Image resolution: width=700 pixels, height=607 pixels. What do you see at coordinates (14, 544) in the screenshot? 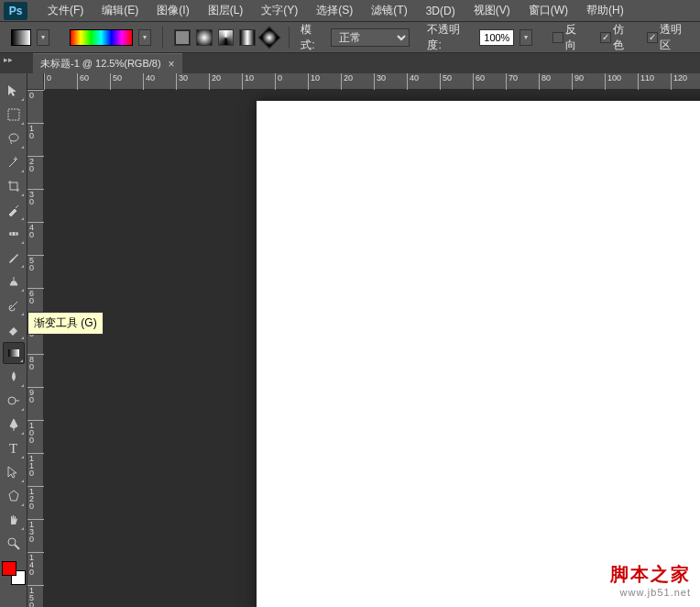
I see `zoom-tool` at bounding box center [14, 544].